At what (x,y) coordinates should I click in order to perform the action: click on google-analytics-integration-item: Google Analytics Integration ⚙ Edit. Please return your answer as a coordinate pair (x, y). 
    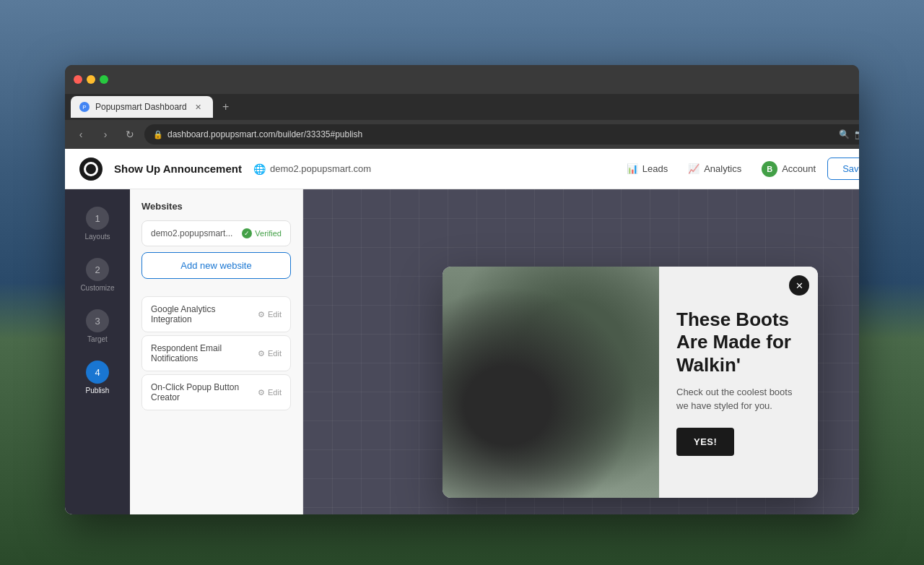
    Looking at the image, I should click on (217, 314).